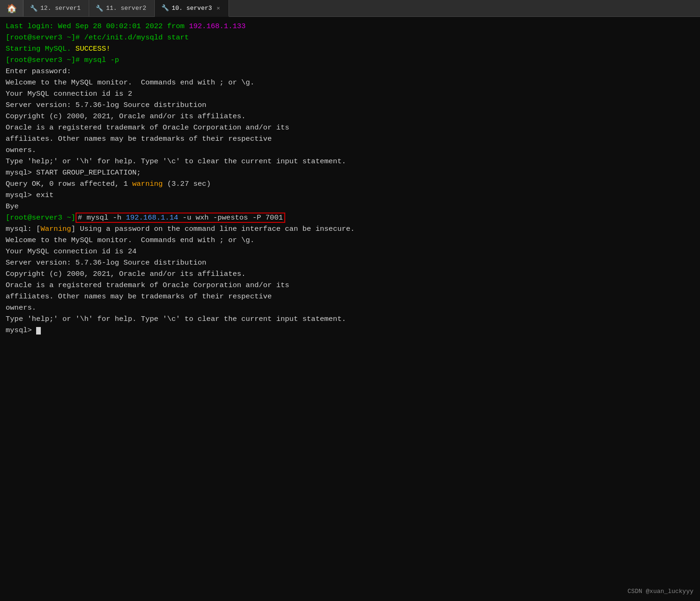 This screenshot has height=601, width=700. I want to click on tab-server2: 🔧 11. server2, so click(122, 8).